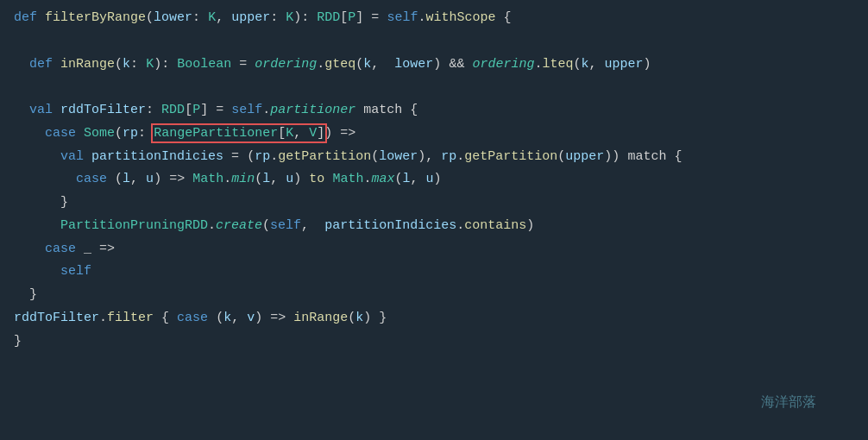 Image resolution: width=868 pixels, height=440 pixels. I want to click on line-10-content: PartitionPruningRDD.create(self, partiti…, so click(274, 226).